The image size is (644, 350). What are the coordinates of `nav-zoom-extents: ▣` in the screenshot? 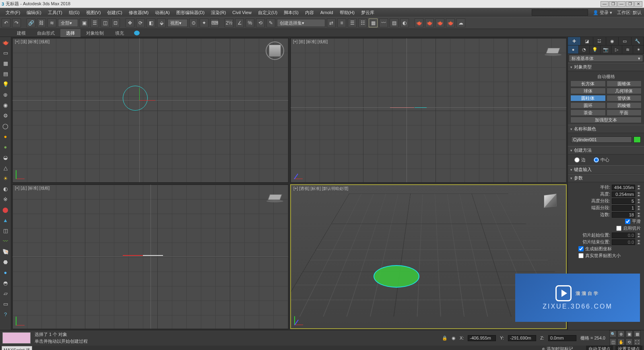 It's located at (629, 334).